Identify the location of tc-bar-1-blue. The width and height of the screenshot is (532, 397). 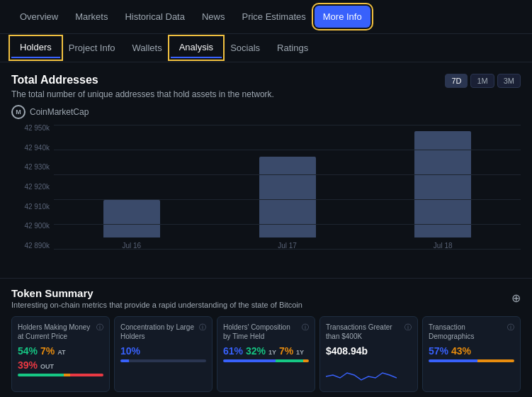
(125, 361).